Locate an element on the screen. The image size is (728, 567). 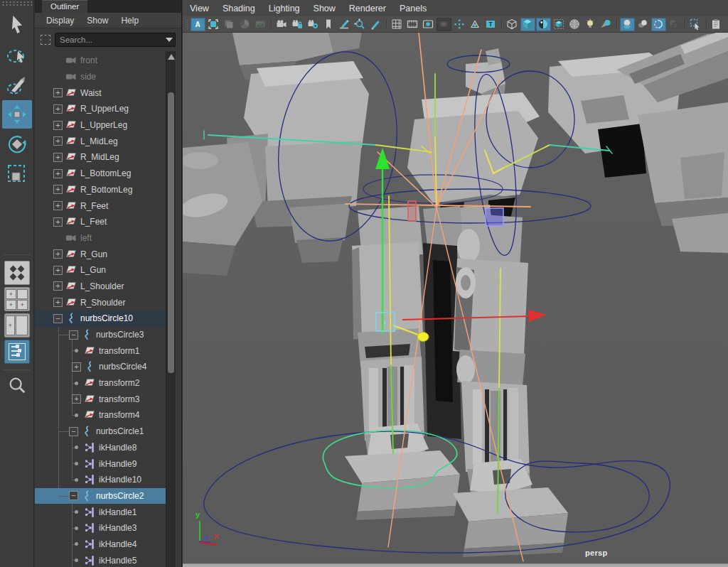
outliner-row: nurbsCircle1 is located at coordinates (101, 432).